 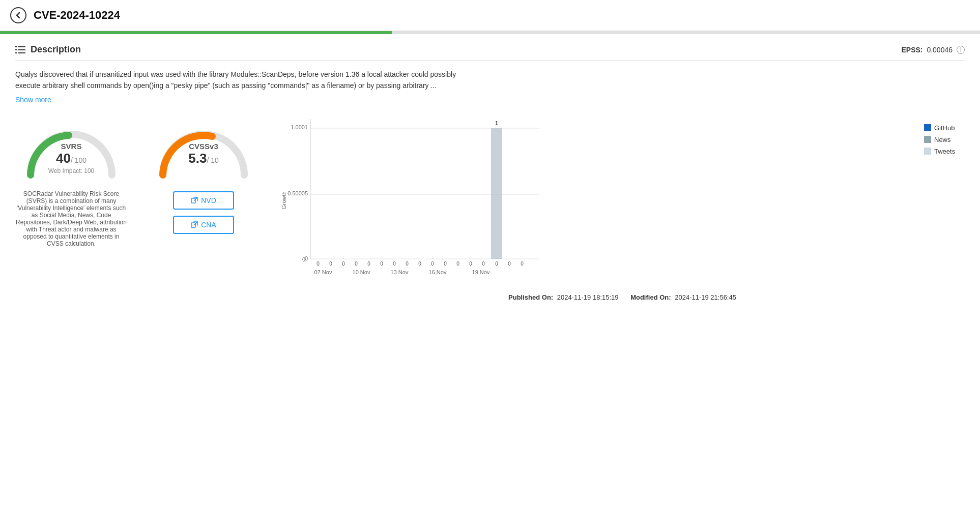 I want to click on cna-button: CNA, so click(x=204, y=225).